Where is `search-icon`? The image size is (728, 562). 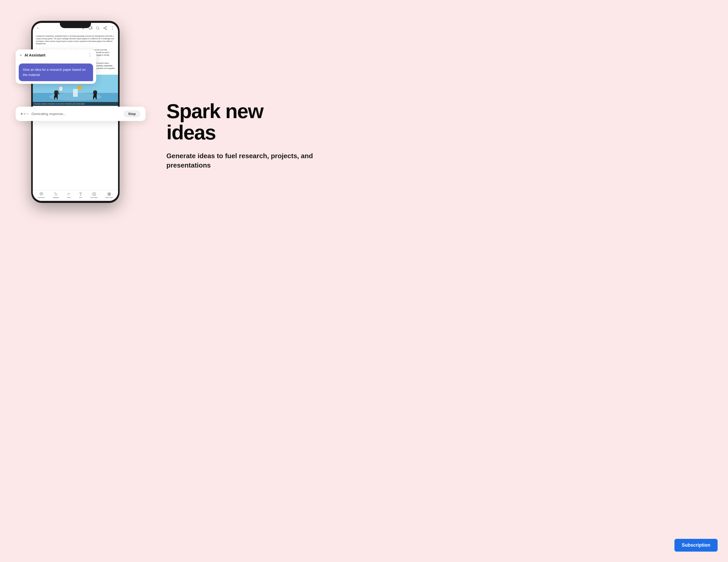 search-icon is located at coordinates (98, 28).